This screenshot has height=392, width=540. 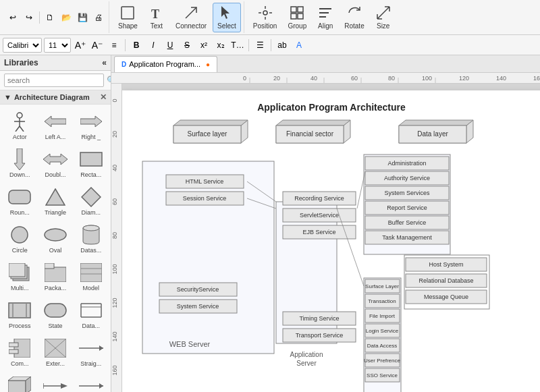 What do you see at coordinates (104, 63) in the screenshot?
I see `sidebar-collapse-btn: «` at bounding box center [104, 63].